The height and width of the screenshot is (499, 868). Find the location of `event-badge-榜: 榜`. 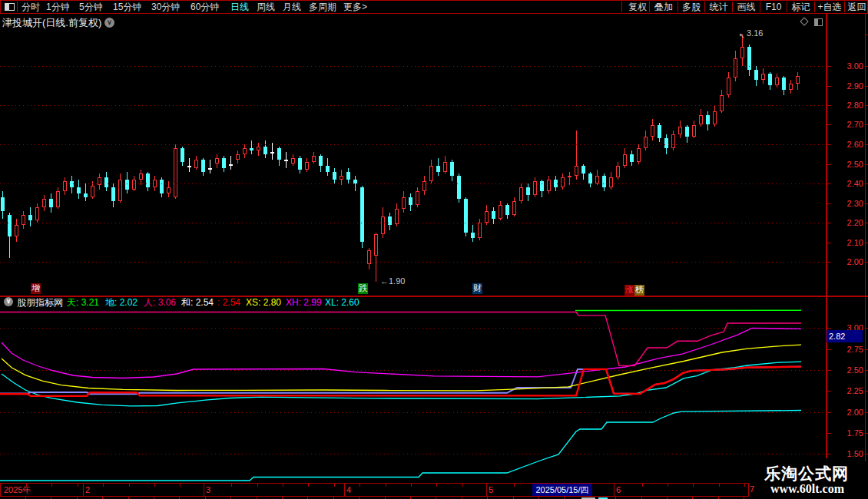

event-badge-榜: 榜 is located at coordinates (639, 290).